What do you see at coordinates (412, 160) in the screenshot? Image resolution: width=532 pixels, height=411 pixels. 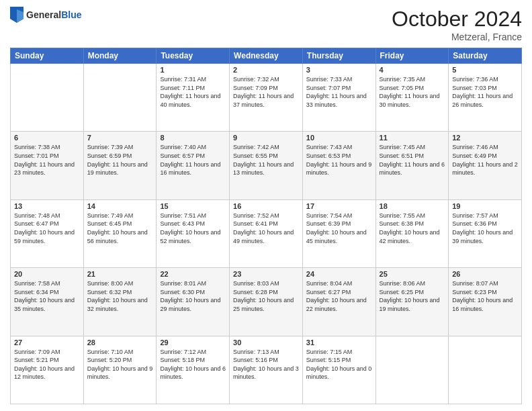 I see `day-info: Sunrise: 7:45 AM Sunset: 6:51 PM Dayligh…` at bounding box center [412, 160].